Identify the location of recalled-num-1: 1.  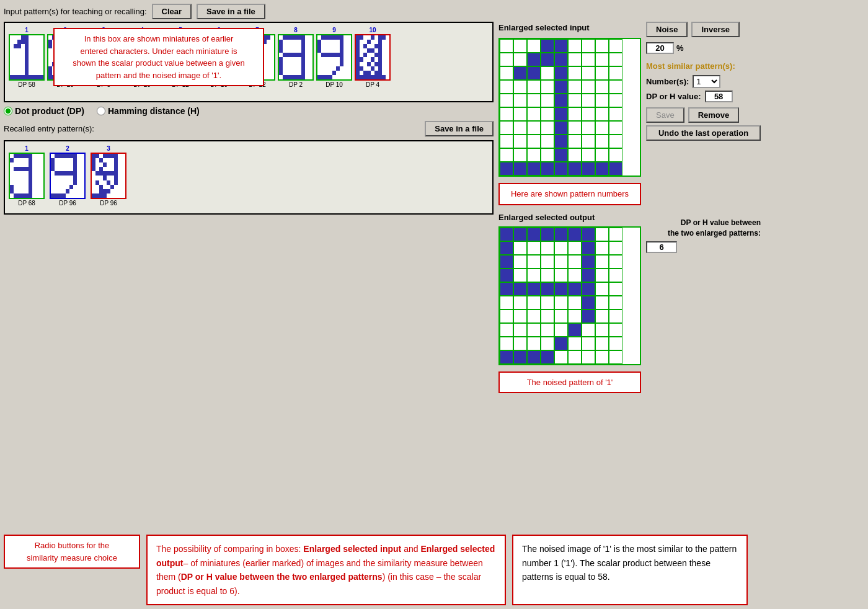
(27, 149).